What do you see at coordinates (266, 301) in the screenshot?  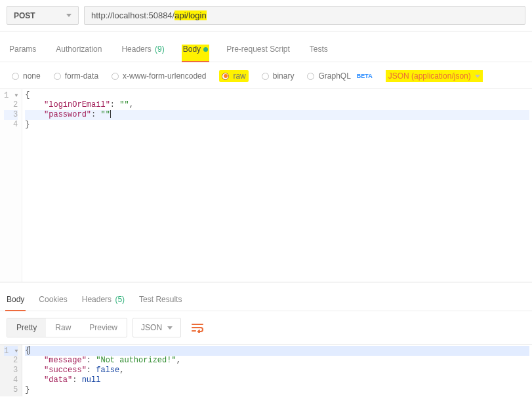 I see `response-tabs: Body Cookies Headers (5) Test Results` at bounding box center [266, 301].